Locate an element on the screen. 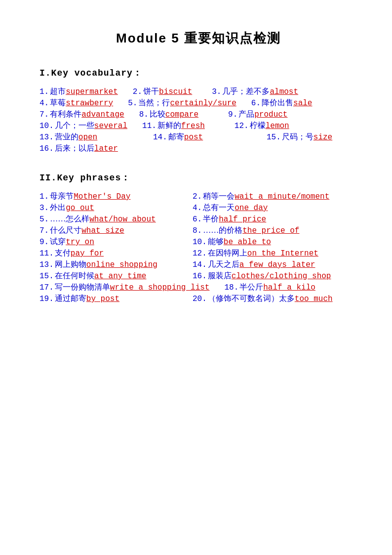  page-title: Module 5 重要知识点检测 is located at coordinates (198, 39).